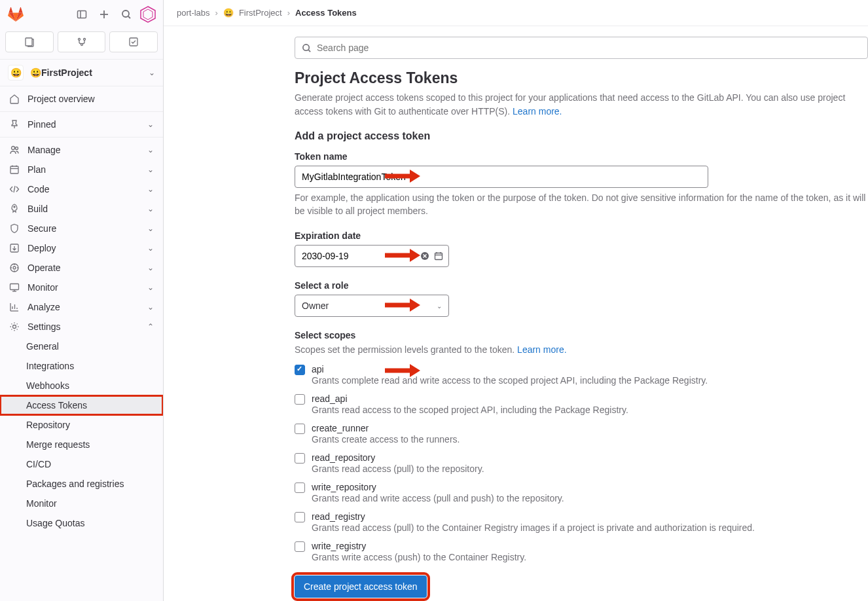 The height and width of the screenshot is (601, 868). I want to click on deploy-icon, so click(14, 248).